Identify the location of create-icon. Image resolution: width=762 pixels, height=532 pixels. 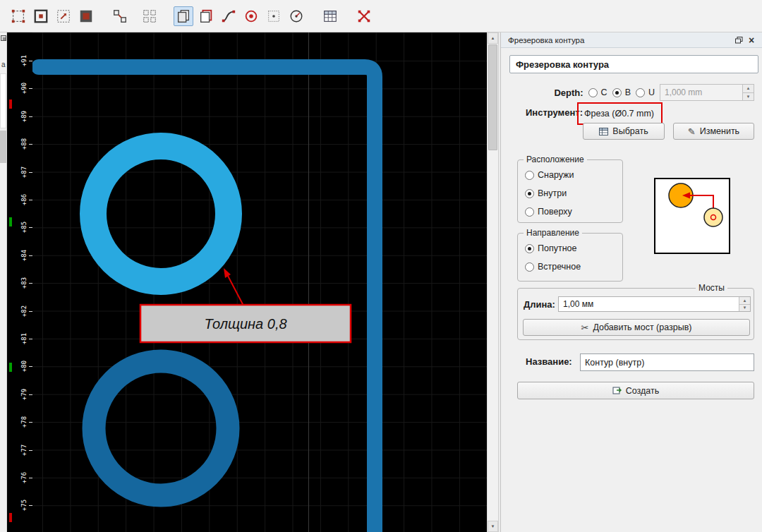
(617, 391).